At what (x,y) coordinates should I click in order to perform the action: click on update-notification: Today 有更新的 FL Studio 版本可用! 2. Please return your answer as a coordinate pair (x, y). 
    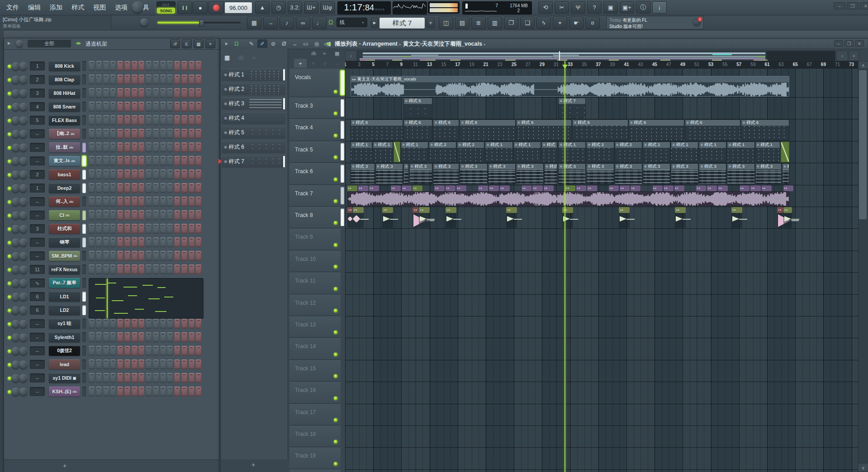
    Looking at the image, I should click on (655, 23).